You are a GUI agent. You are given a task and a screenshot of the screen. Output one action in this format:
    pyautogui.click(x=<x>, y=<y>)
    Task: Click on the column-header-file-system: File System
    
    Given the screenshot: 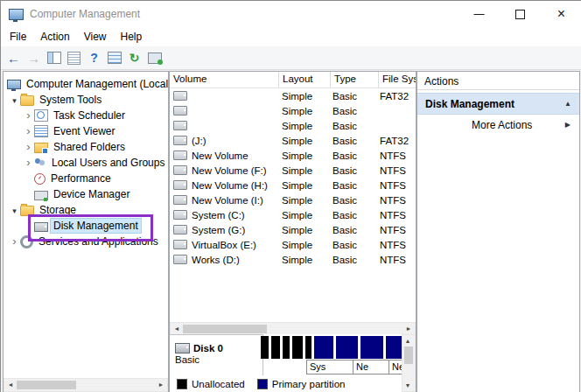 What is the action you would take?
    pyautogui.click(x=397, y=80)
    